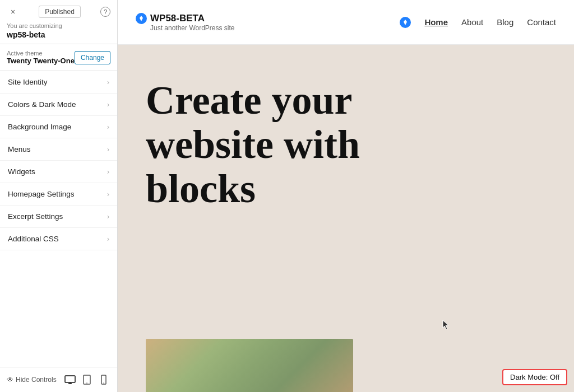  I want to click on sidebar-footer: 👁 Hide Controls, so click(58, 380).